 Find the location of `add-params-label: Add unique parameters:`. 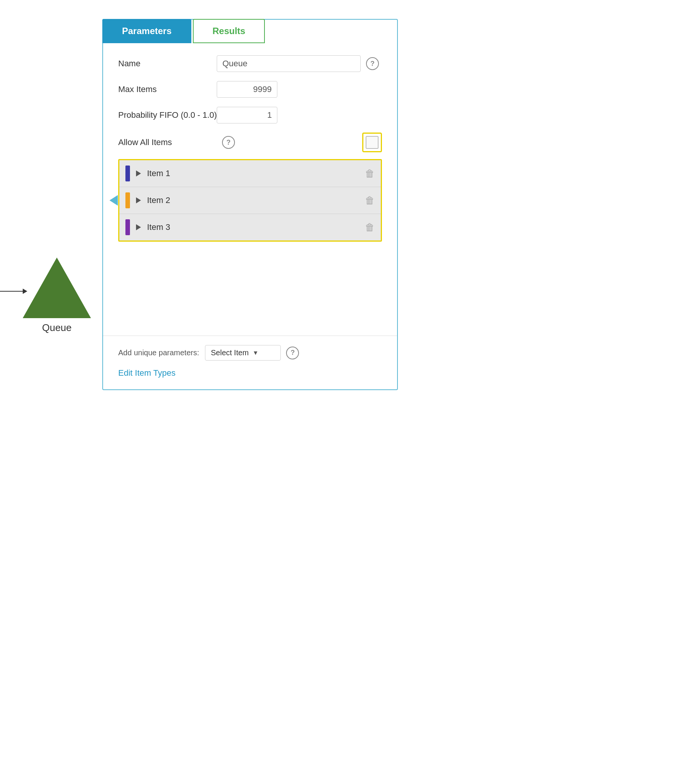

add-params-label: Add unique parameters: is located at coordinates (158, 353).